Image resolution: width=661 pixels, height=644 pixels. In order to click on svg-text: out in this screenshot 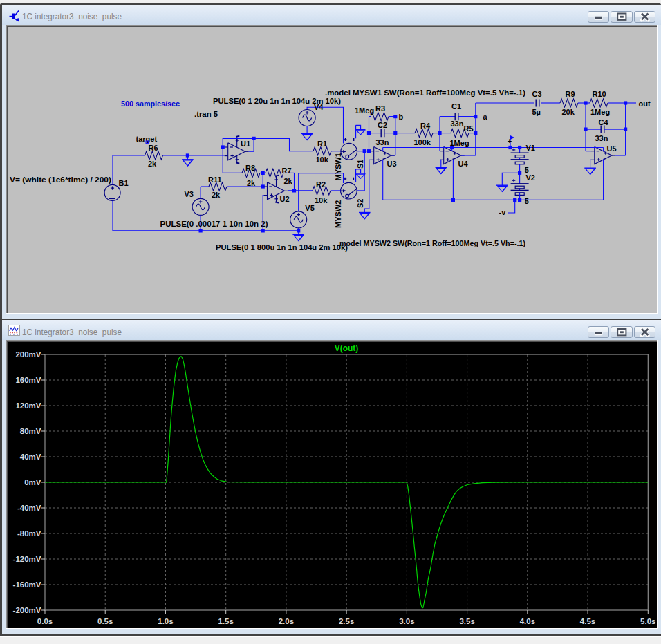, I will do `click(644, 104)`.